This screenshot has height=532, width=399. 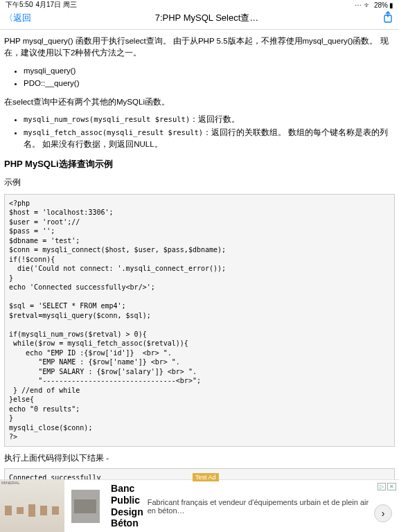 What do you see at coordinates (200, 459) in the screenshot?
I see `result-label: 执行上面代码得到以下结果 -` at bounding box center [200, 459].